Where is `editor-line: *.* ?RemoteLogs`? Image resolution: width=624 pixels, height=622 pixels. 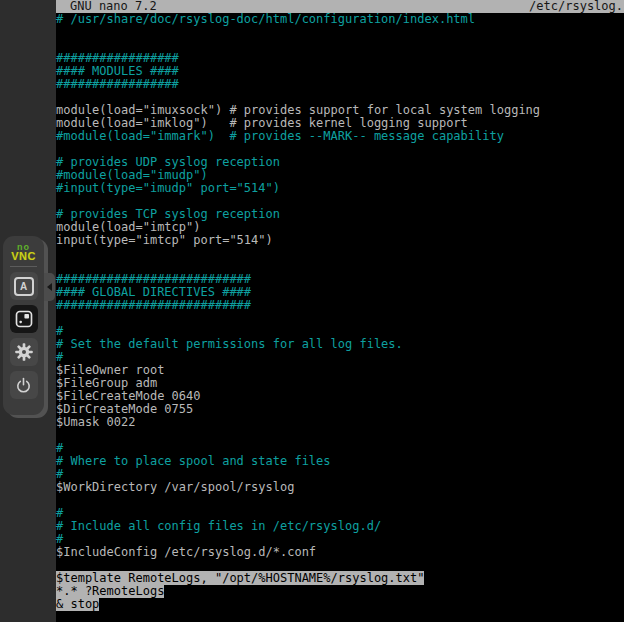
editor-line: *.* ?RemoteLogs is located at coordinates (340, 592).